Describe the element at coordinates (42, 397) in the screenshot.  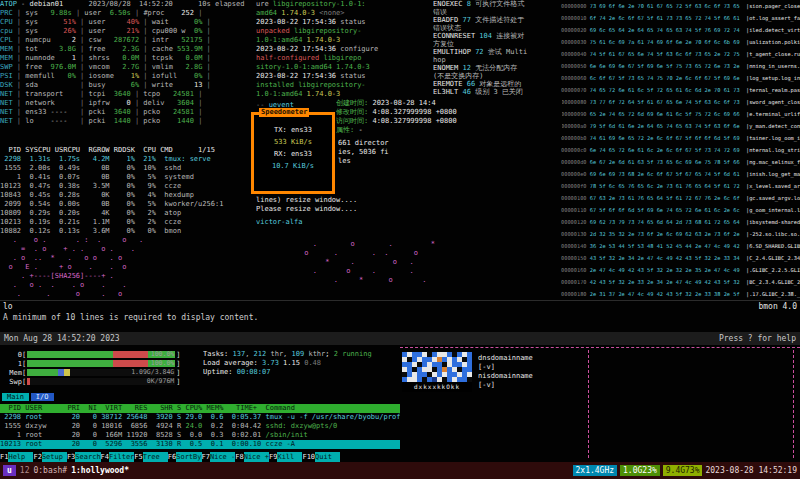
I see `tab-io: I/O` at that location.